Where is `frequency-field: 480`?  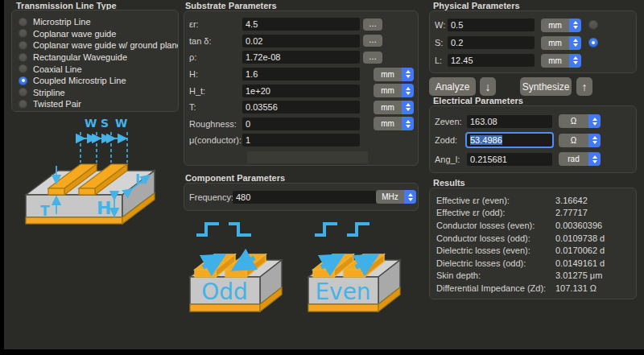
frequency-field: 480 is located at coordinates (304, 197).